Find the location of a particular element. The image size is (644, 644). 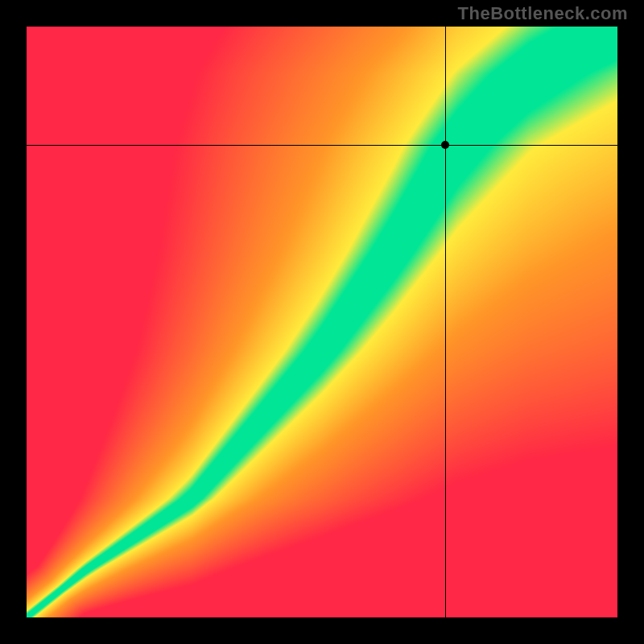

watermark-text: TheBottleneck.com is located at coordinates (543, 14).